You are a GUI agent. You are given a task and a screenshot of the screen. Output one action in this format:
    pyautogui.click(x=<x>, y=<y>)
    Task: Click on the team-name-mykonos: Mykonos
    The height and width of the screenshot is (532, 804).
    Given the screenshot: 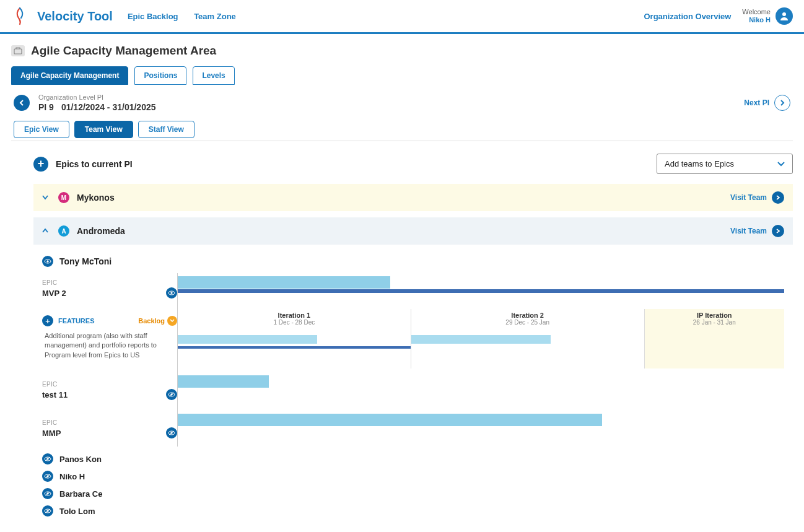 What is the action you would take?
    pyautogui.click(x=95, y=198)
    